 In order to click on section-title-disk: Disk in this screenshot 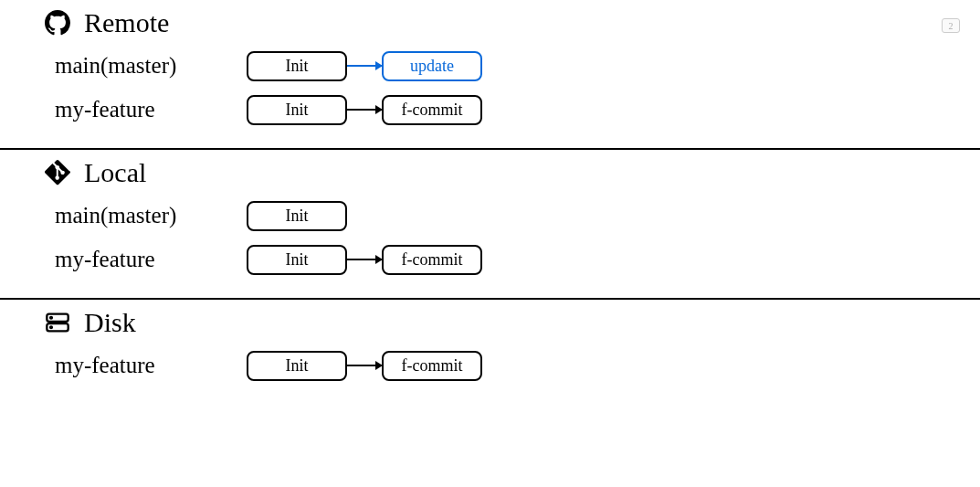, I will do `click(110, 323)`.